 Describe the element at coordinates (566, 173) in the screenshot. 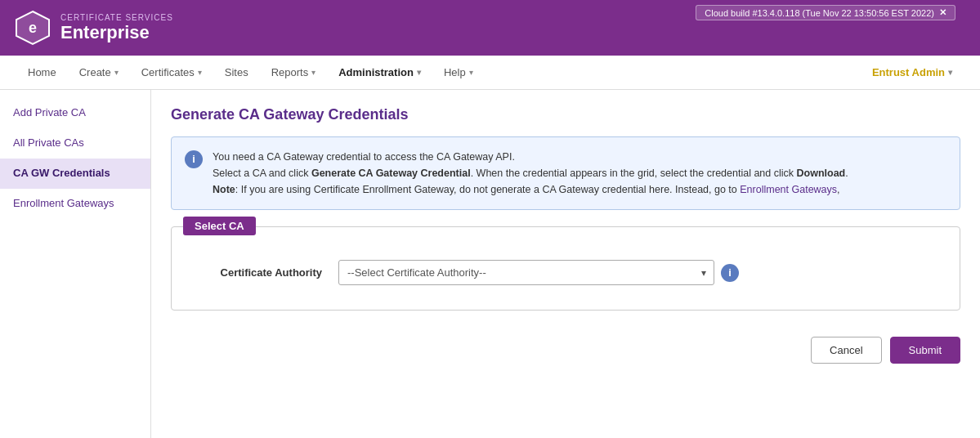

I see `info-box: i You need a CA Gateway credential to ac…` at that location.